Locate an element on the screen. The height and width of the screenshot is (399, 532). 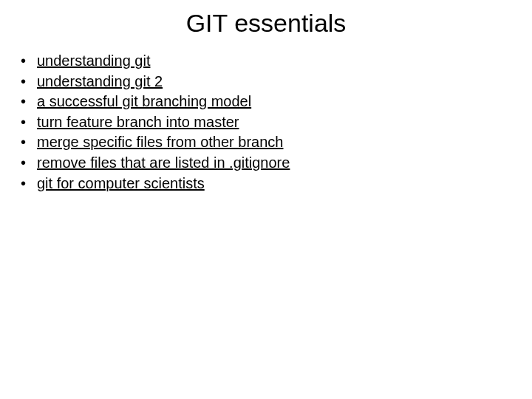
list-item: • understanding git 2 is located at coordinates (276, 82).